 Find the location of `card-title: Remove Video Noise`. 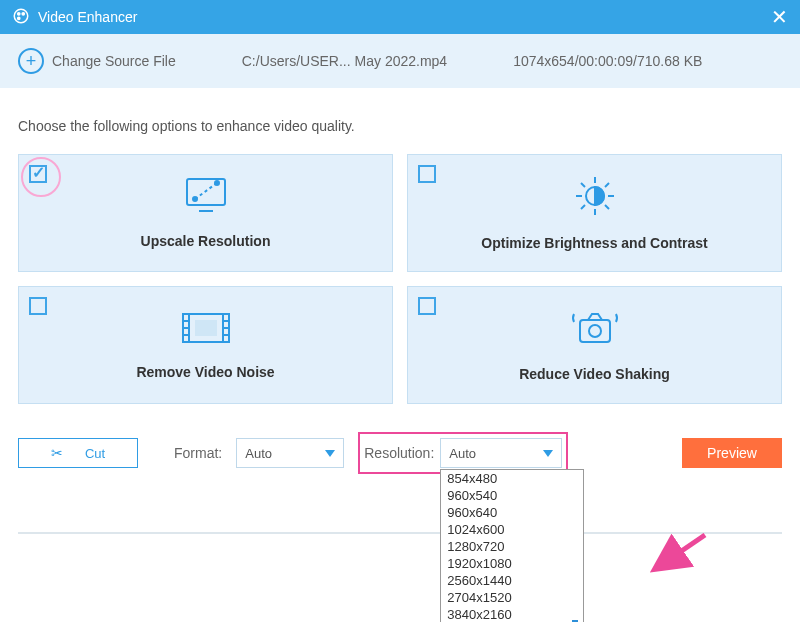

card-title: Remove Video Noise is located at coordinates (205, 372).